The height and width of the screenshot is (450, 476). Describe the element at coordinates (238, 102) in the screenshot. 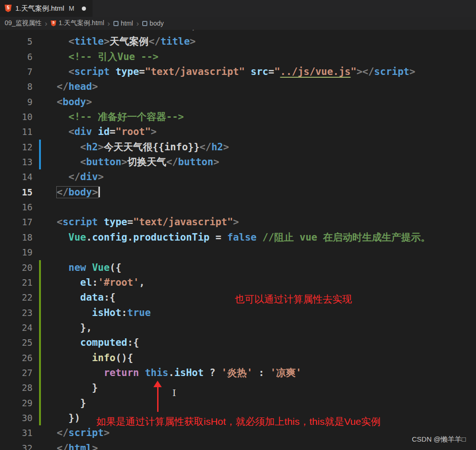

I see `code-line: 9<body>` at that location.